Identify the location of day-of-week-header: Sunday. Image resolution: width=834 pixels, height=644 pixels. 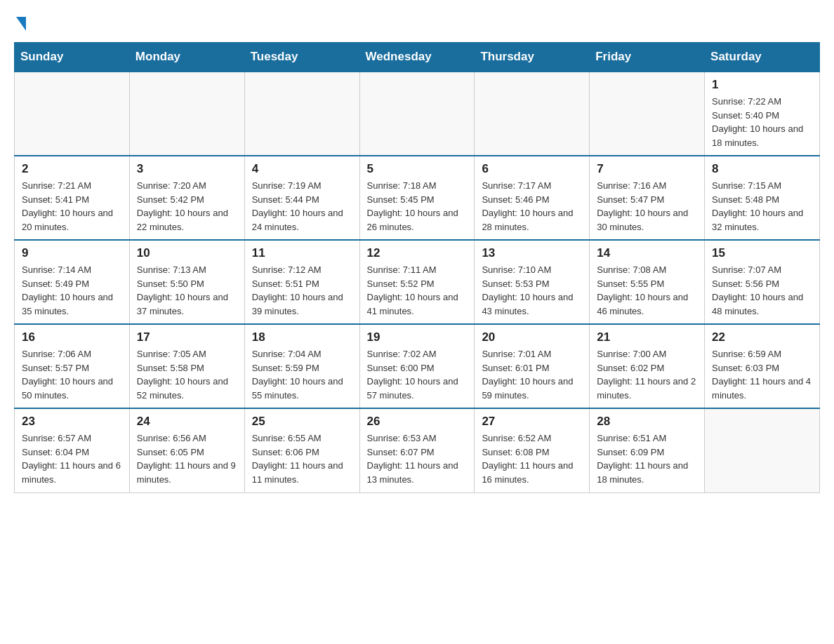
(72, 58).